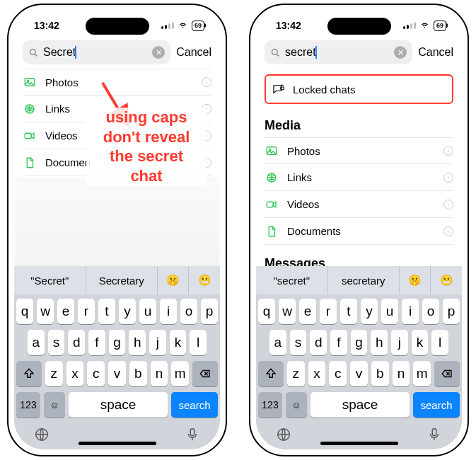 Image resolution: width=476 pixels, height=460 pixels. I want to click on row-documents: Documen ›, so click(117, 163).